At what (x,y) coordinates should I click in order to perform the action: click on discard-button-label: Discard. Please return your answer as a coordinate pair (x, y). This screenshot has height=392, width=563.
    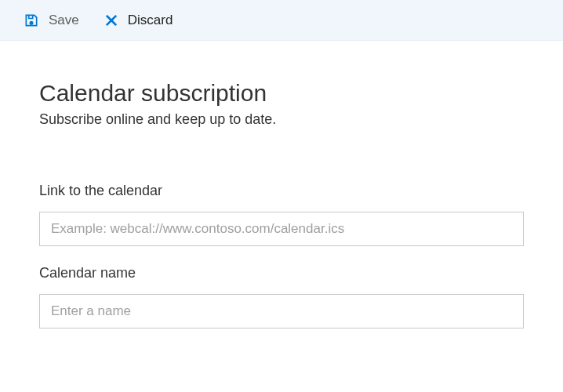
    Looking at the image, I should click on (151, 20).